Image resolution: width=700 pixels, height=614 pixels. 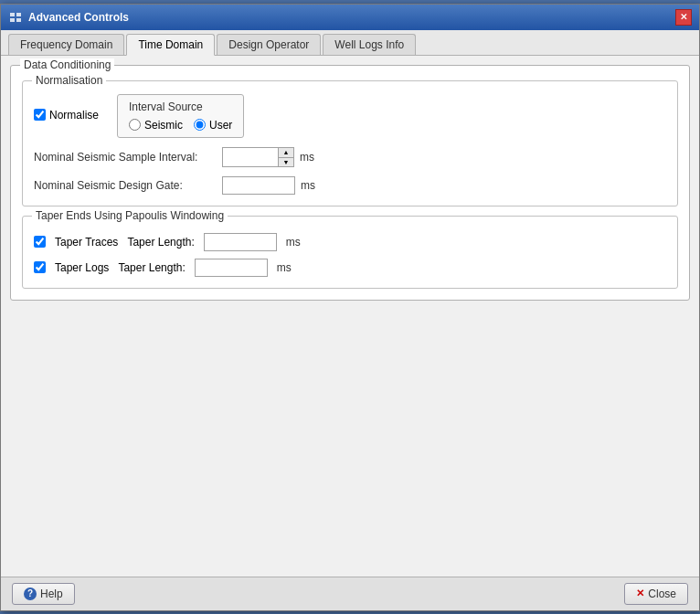 I want to click on taper-ends-group: Taper Ends Using Papoulis Windowing Tape…, so click(x=350, y=252).